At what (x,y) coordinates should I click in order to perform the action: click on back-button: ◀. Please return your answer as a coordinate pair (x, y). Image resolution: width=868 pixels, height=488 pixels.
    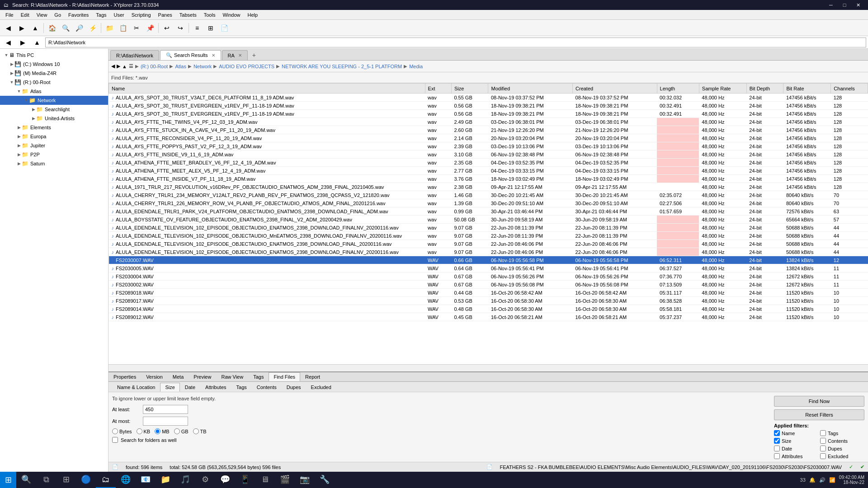
    Looking at the image, I should click on (8, 28).